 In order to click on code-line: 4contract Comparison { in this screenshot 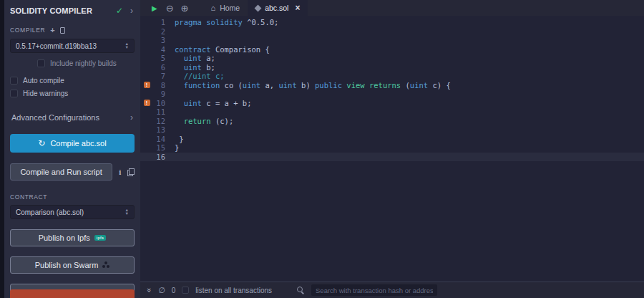, I will do `click(392, 50)`.